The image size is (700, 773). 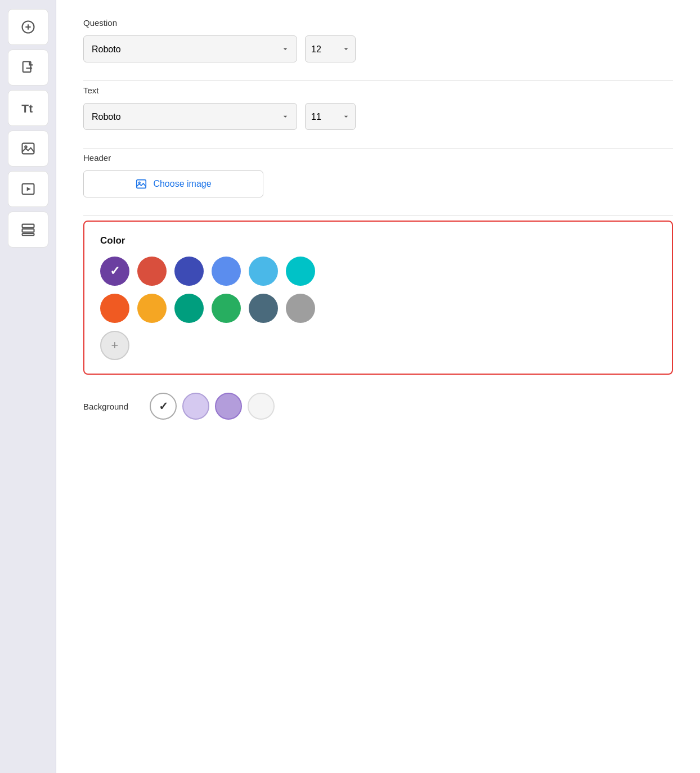 What do you see at coordinates (378, 117) in the screenshot?
I see `text-section: Text Roboto 11` at bounding box center [378, 117].